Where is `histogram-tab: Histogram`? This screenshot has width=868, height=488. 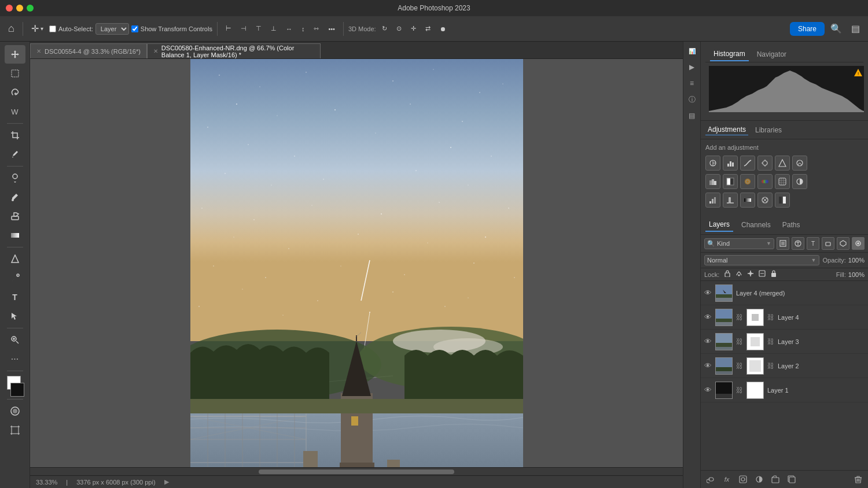
histogram-tab: Histogram is located at coordinates (729, 54).